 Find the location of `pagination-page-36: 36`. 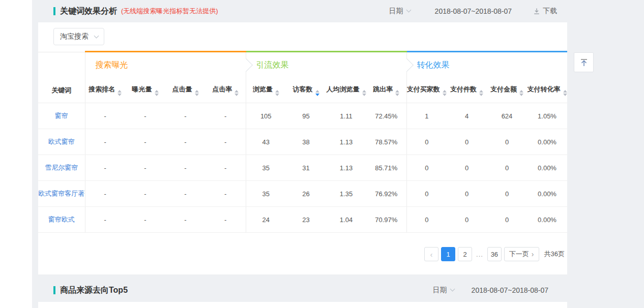

pagination-page-36: 36 is located at coordinates (494, 254).